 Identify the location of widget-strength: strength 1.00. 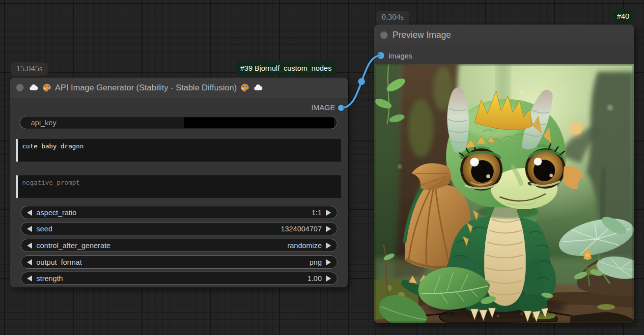
(179, 278).